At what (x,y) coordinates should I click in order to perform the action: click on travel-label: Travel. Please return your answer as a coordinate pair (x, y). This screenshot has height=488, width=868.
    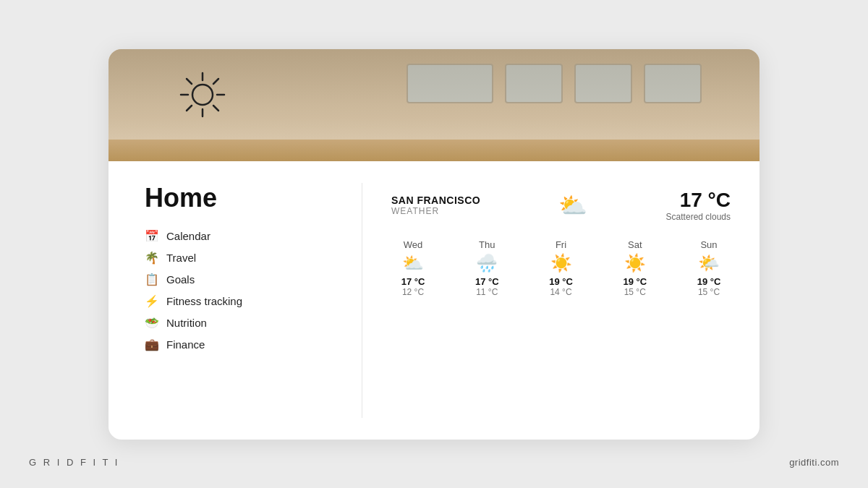
    Looking at the image, I should click on (181, 257).